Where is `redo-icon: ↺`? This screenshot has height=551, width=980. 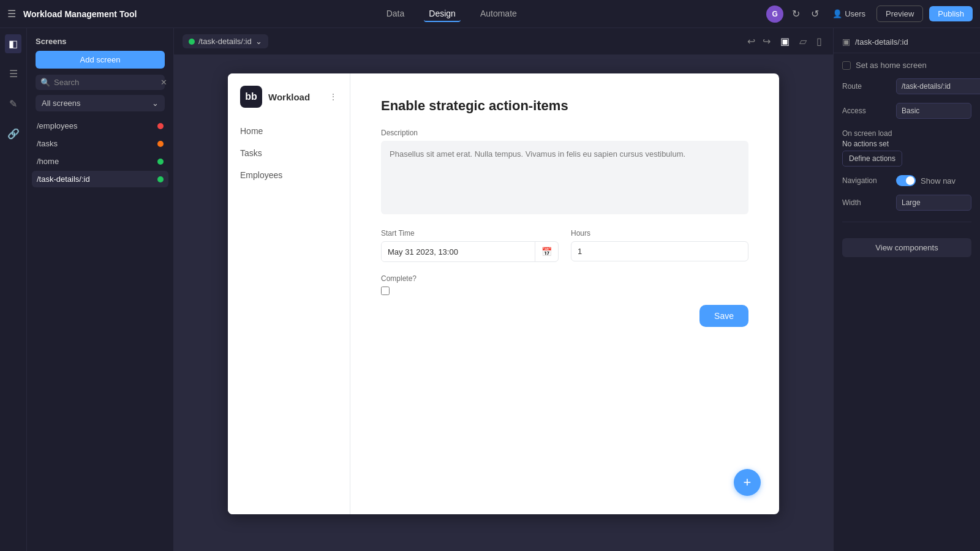 redo-icon: ↺ is located at coordinates (815, 13).